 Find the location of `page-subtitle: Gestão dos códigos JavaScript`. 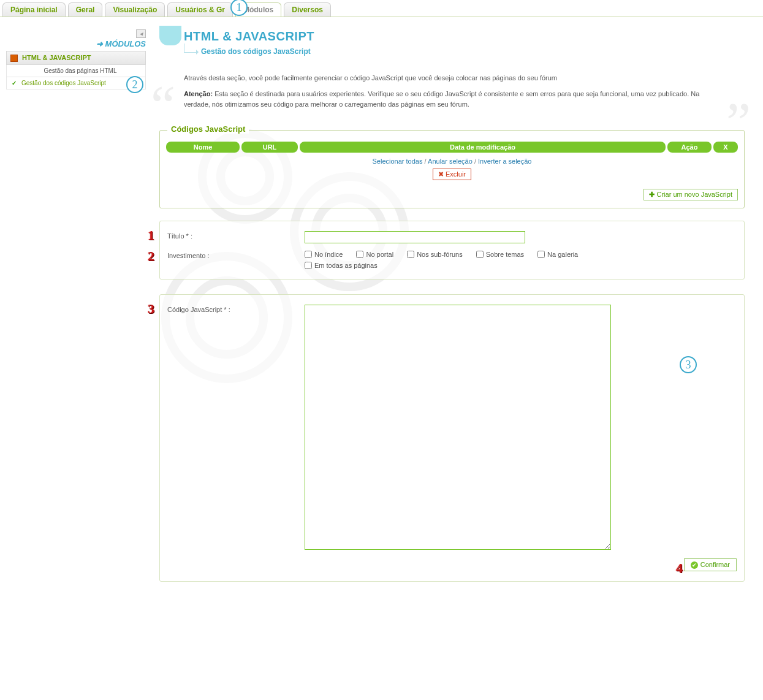

page-subtitle: Gestão dos códigos JavaScript is located at coordinates (460, 51).